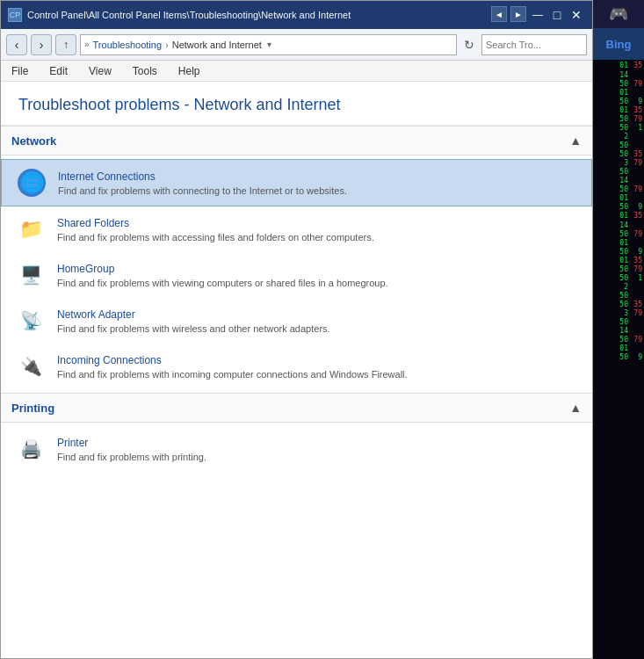 Image resolution: width=644 pixels, height=659 pixels. What do you see at coordinates (469, 45) in the screenshot?
I see `refresh-button: ↻` at bounding box center [469, 45].